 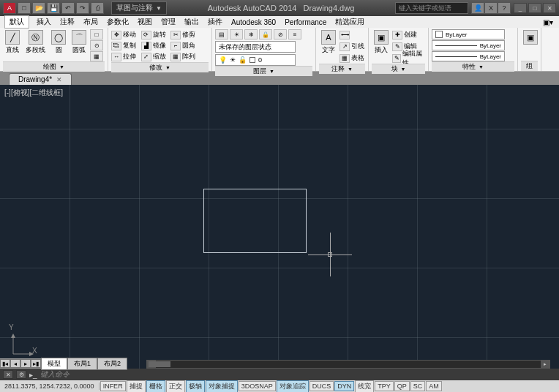 What do you see at coordinates (97, 45) in the screenshot?
I see `draw-more-2: ⊙` at bounding box center [97, 45].